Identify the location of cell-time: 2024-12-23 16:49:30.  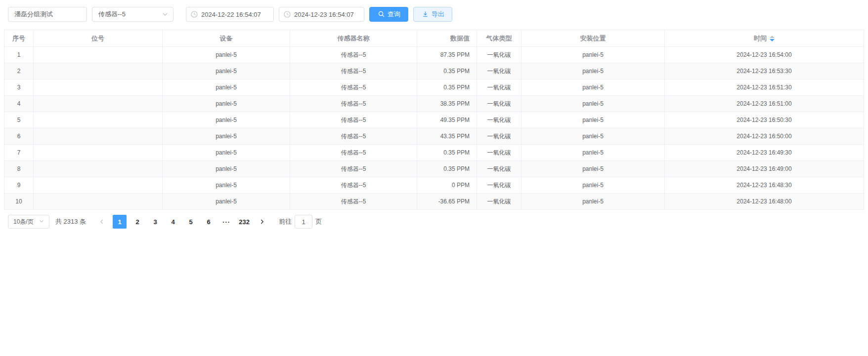
(764, 153).